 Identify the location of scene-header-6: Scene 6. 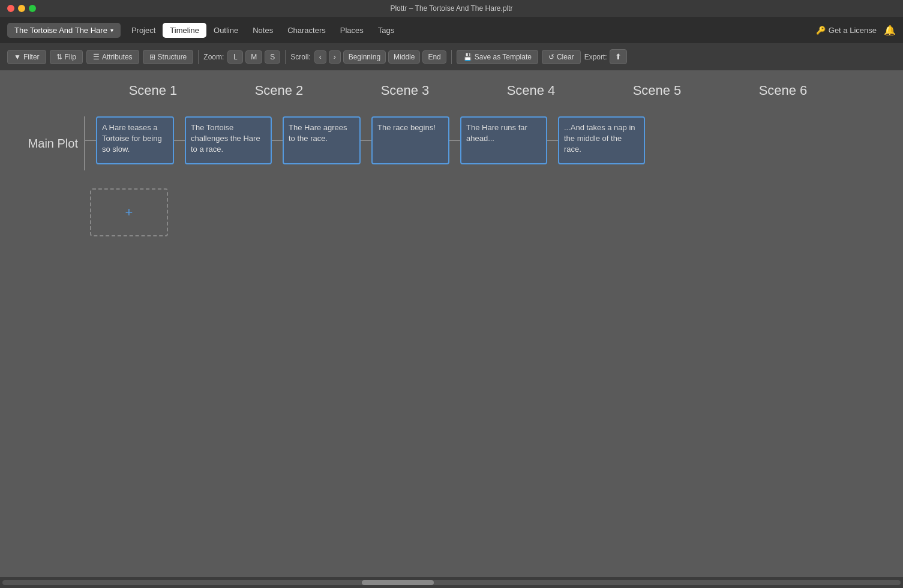
(783, 91).